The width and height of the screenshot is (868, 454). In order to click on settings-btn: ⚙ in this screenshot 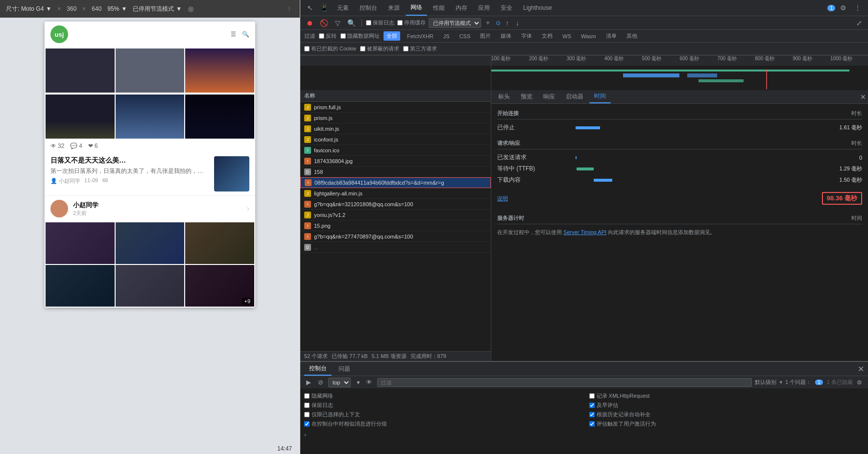, I will do `click(844, 8)`.